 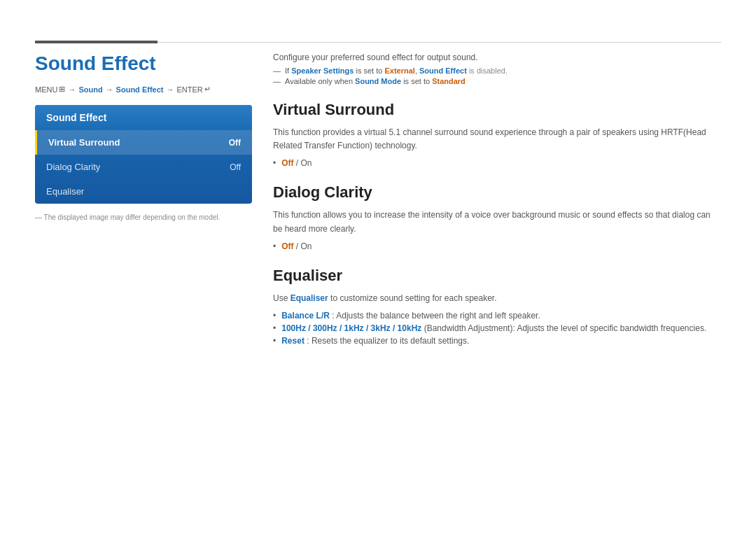 What do you see at coordinates (449, 81) in the screenshot?
I see `note2-standard: Standard` at bounding box center [449, 81].